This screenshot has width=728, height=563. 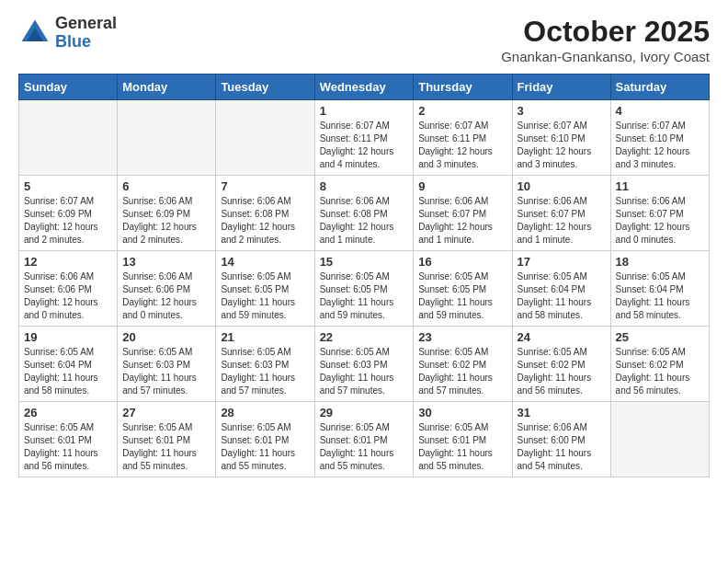 I want to click on weekday-header: Wednesday, so click(x=364, y=87).